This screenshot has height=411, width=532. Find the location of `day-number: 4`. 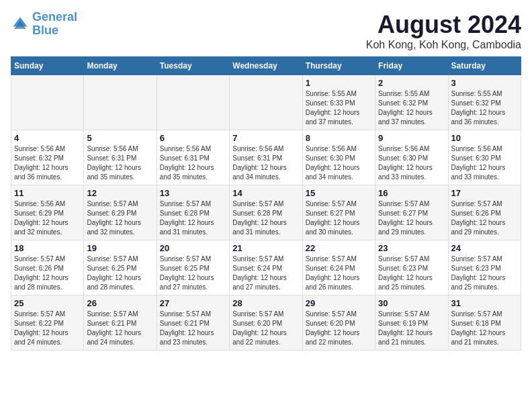

day-number: 4 is located at coordinates (47, 138).